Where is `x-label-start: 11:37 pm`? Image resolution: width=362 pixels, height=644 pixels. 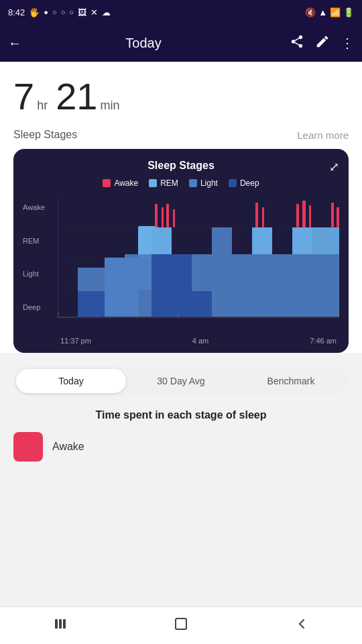
x-label-start: 11:37 pm is located at coordinates (76, 341).